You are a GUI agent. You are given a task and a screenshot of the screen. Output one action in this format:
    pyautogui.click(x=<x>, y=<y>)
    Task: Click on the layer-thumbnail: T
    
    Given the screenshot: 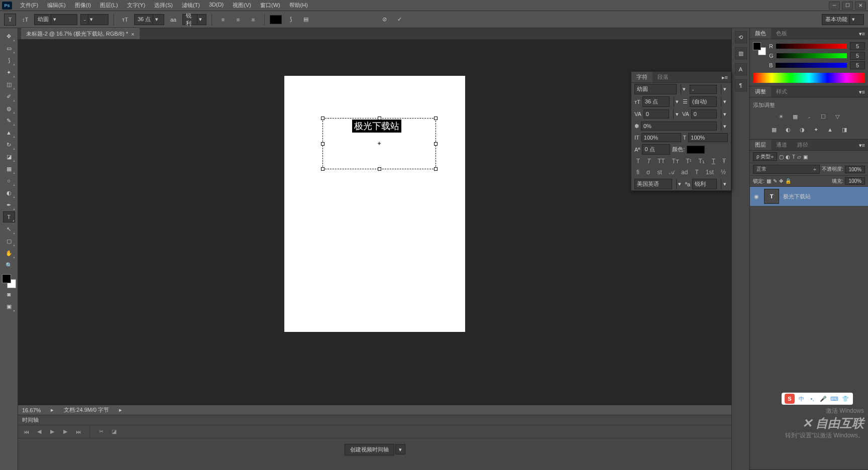 What is the action you would take?
    pyautogui.click(x=772, y=196)
    